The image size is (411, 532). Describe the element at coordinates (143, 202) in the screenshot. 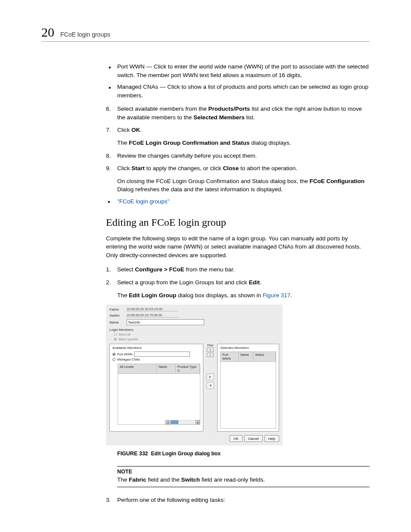

I see `fcoe-login-groups-link: "FCoE login groups"` at that location.